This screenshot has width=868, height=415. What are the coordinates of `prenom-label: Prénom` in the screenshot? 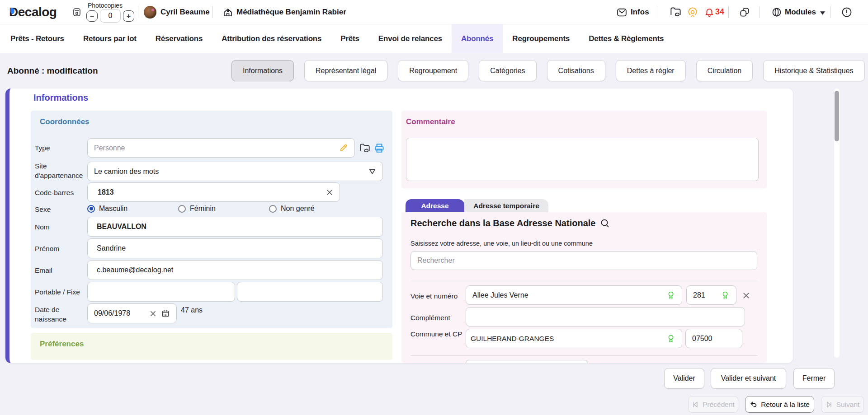 It's located at (61, 249).